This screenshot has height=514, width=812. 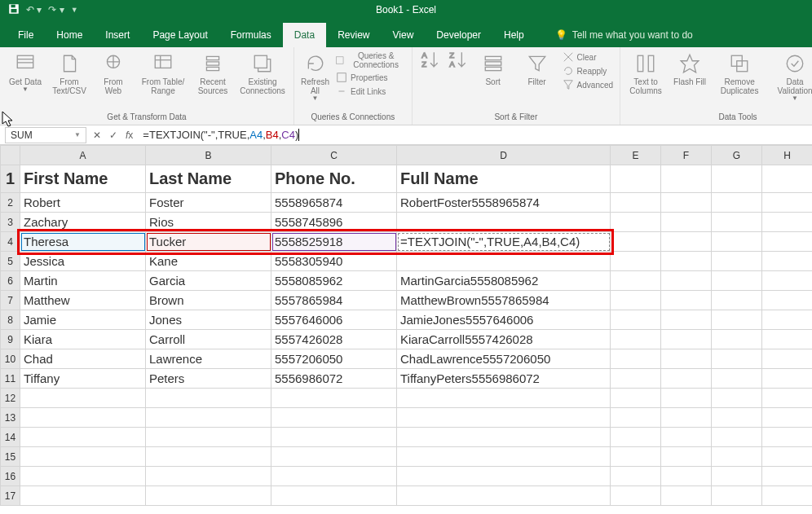 What do you see at coordinates (209, 320) in the screenshot?
I see `cell: Jones` at bounding box center [209, 320].